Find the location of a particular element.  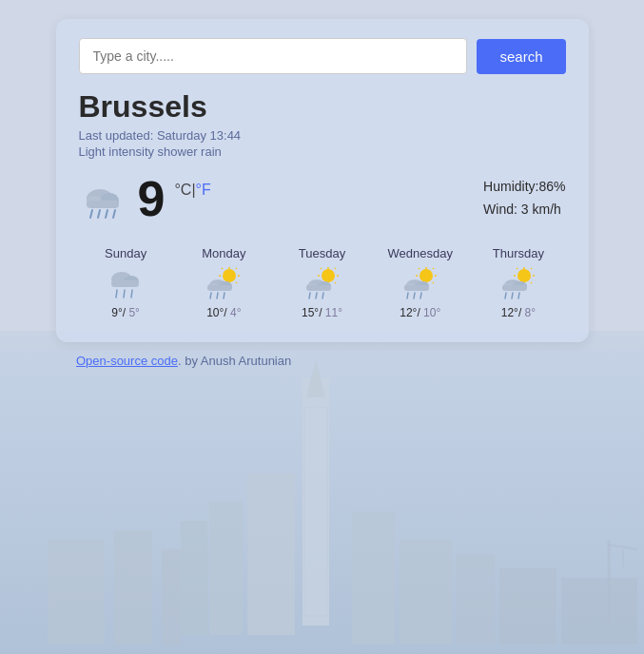

search-row: search is located at coordinates (322, 56).